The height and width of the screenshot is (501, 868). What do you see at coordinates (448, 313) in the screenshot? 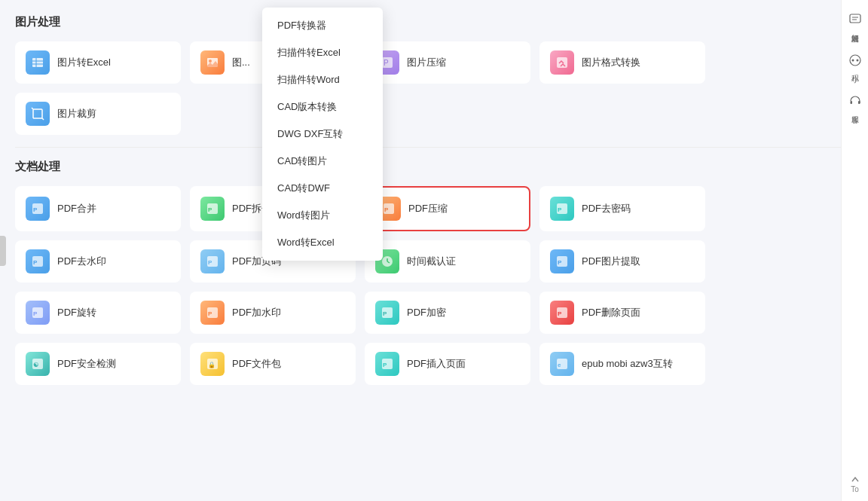
I see `tool-pdf-encrypt: P PDF加密` at bounding box center [448, 313].